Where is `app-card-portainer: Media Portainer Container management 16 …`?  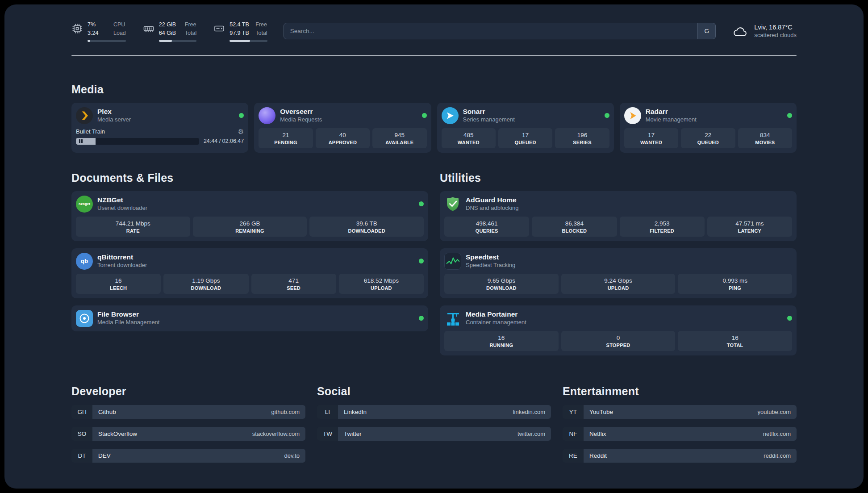 app-card-portainer: Media Portainer Container management 16 … is located at coordinates (618, 330).